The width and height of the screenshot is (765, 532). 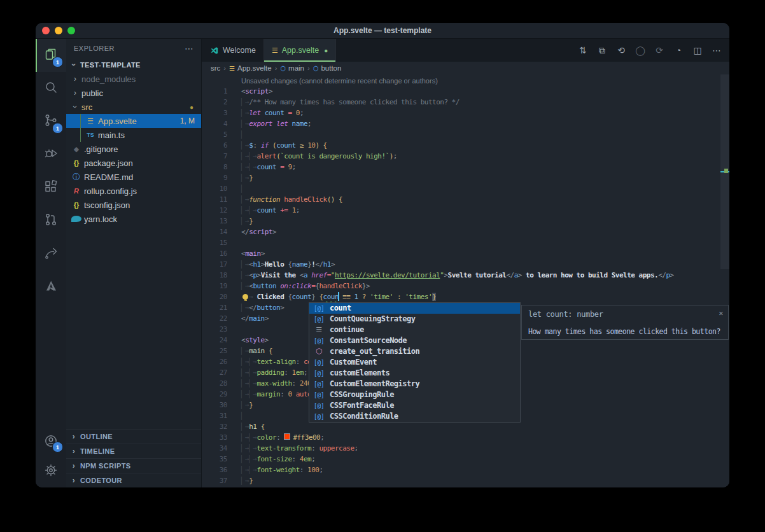 What do you see at coordinates (51, 188) in the screenshot?
I see `activity-item-extensions` at bounding box center [51, 188].